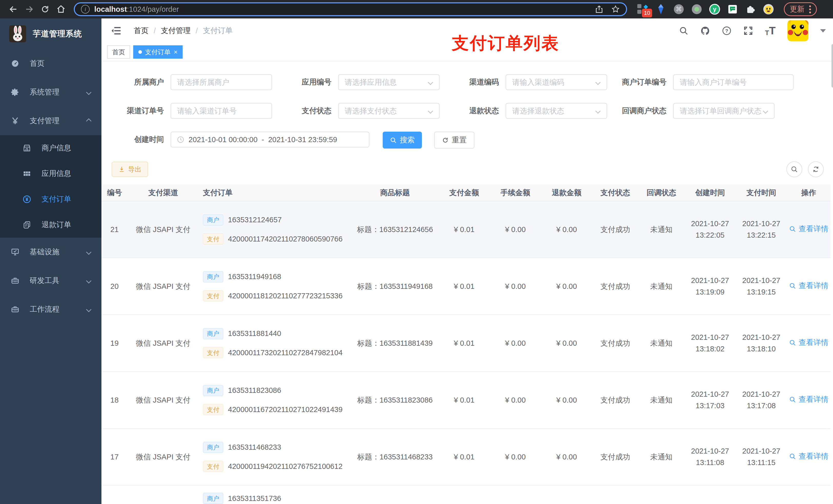 This screenshot has height=504, width=833. Describe the element at coordinates (466, 495) in the screenshot. I see `table-row-partial: 商户1635311351736` at that location.